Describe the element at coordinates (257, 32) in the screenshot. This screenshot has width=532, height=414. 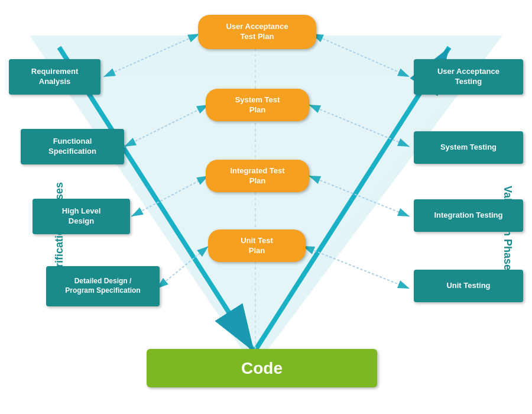
I see `user-acceptance-test-plan-box: User AcceptanceTest Plan` at that location.